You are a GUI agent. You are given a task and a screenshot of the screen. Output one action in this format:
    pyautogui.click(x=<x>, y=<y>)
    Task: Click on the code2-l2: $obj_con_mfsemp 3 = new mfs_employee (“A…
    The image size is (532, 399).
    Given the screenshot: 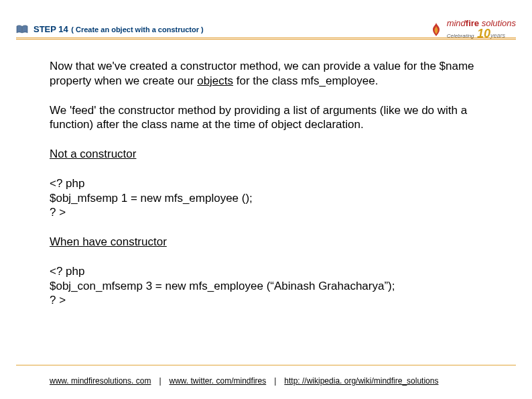 What is the action you would take?
    pyautogui.click(x=222, y=286)
    